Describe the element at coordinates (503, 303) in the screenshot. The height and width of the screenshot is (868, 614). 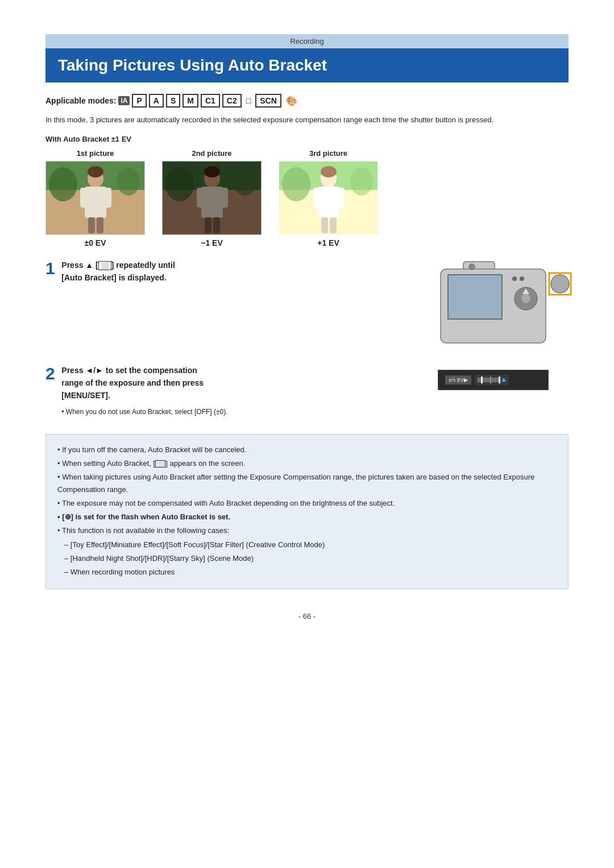
I see `step1-right` at that location.